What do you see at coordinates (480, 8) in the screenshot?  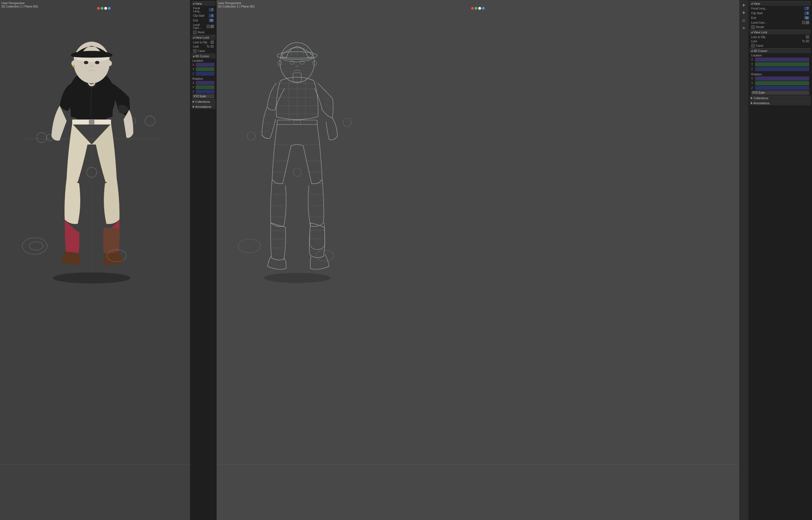 I see `axis-center-dot-right` at bounding box center [480, 8].